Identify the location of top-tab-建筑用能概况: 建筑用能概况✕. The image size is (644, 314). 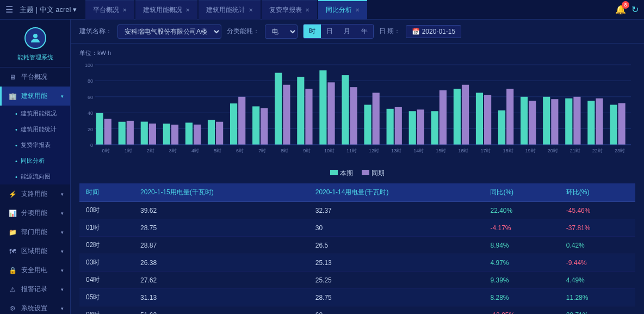
(166, 10).